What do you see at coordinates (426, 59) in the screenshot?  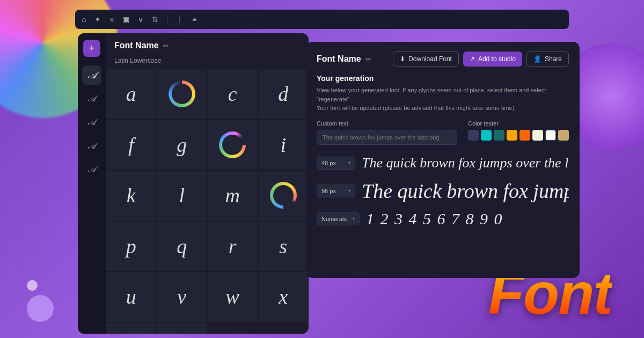 I see `download-font-button: ⬇ Download Font` at bounding box center [426, 59].